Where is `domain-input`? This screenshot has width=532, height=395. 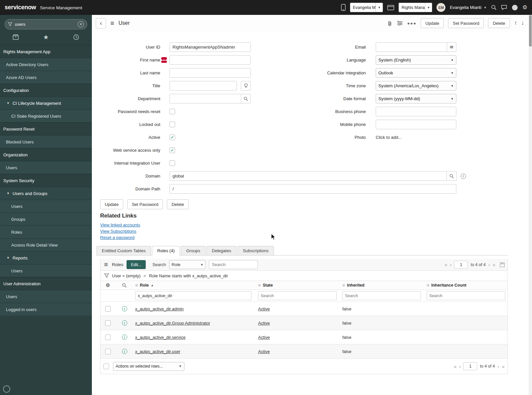 domain-input is located at coordinates (308, 176).